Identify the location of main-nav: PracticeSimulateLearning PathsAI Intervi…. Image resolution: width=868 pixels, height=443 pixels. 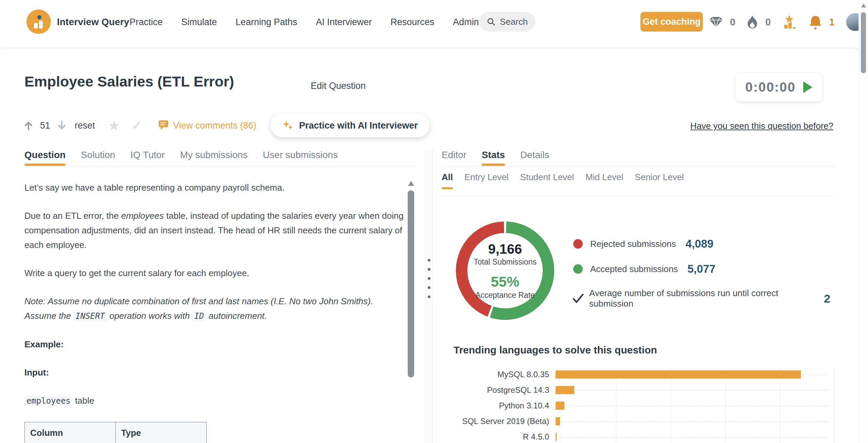
(304, 22).